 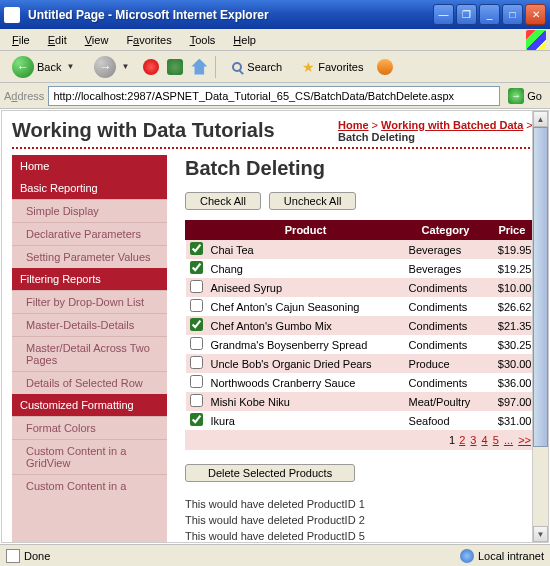 I want to click on status-text: Done, so click(x=37, y=556).